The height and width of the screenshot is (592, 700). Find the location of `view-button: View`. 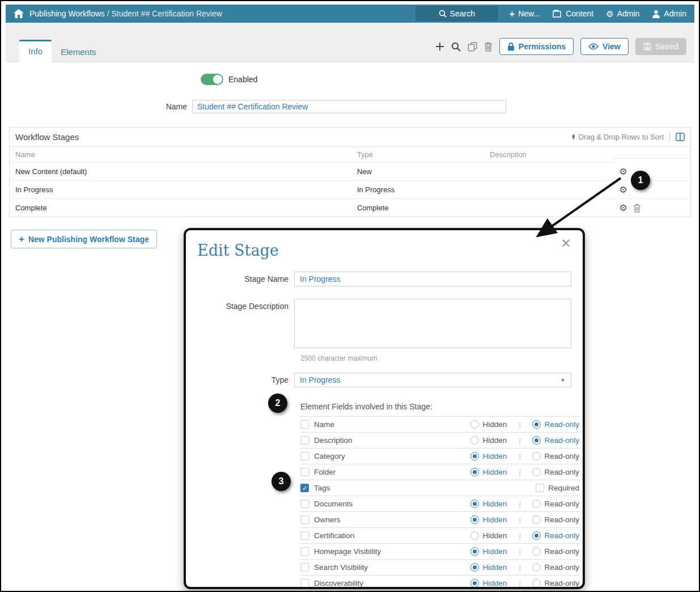

view-button: View is located at coordinates (604, 46).